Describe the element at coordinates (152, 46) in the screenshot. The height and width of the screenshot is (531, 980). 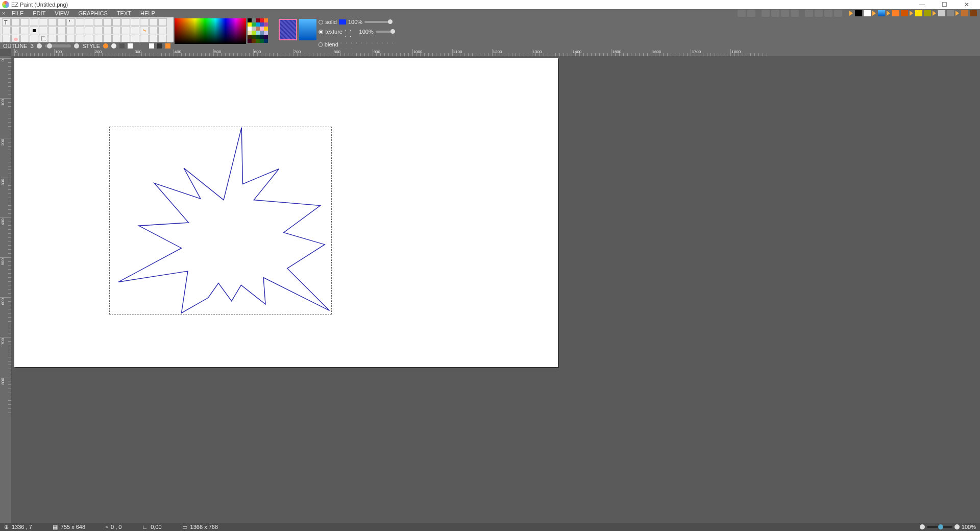
I see `fill-none-icon` at that location.